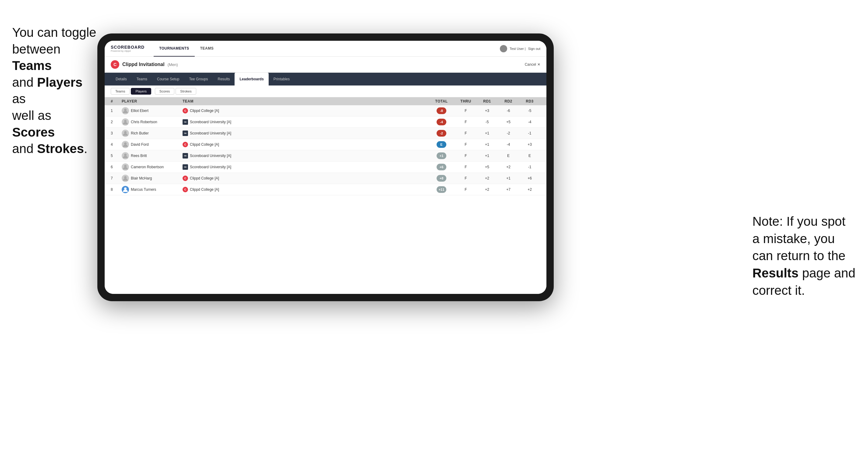 The image size is (868, 467). What do you see at coordinates (779, 290) in the screenshot?
I see `right-line5: correct it.` at bounding box center [779, 290].